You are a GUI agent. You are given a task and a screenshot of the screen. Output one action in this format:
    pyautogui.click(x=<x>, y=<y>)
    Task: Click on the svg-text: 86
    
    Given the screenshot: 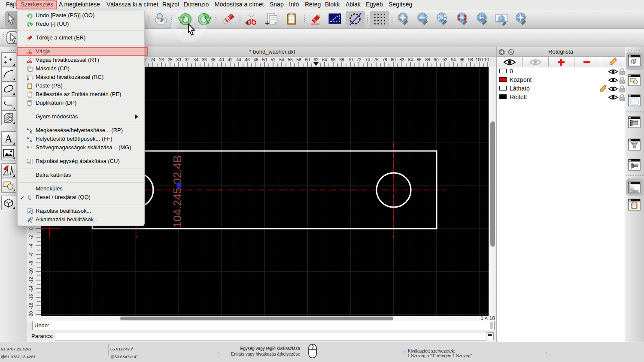 What is the action you would take?
    pyautogui.click(x=419, y=60)
    